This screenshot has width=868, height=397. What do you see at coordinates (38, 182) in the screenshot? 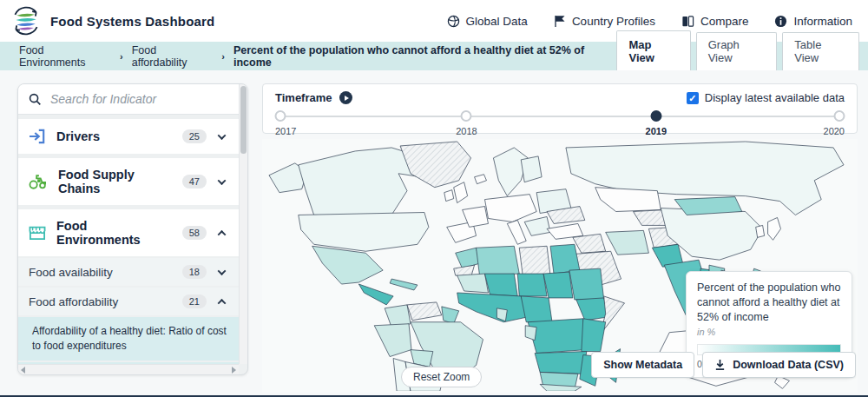
I see `tractor-icon` at bounding box center [38, 182].